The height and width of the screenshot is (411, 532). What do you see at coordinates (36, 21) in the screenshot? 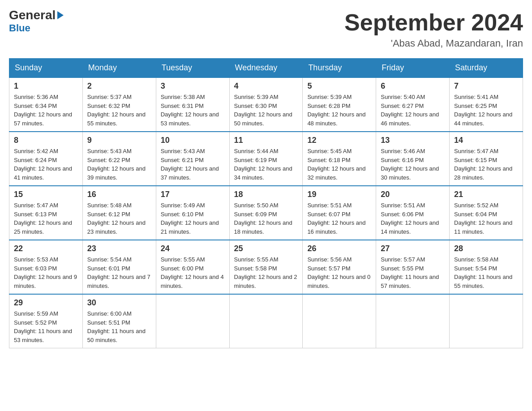
I see `logo: General Blue` at bounding box center [36, 21].